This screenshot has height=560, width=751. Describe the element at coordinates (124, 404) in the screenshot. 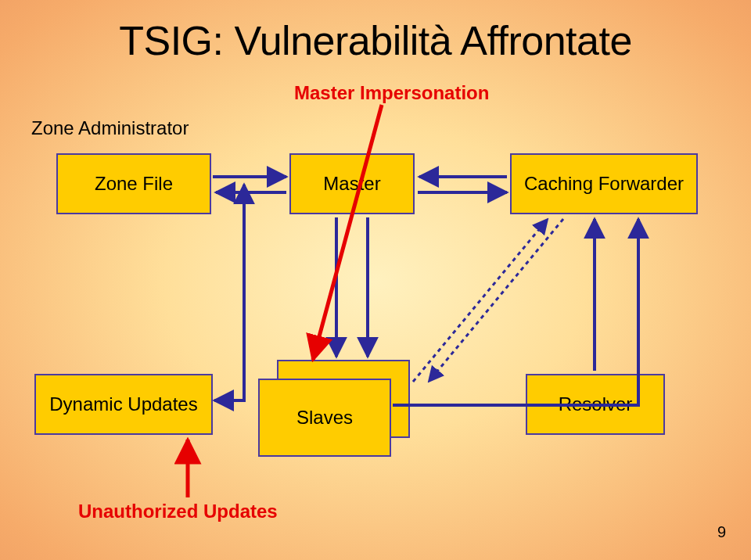

I see `dynamic-updates-label: Dynamic Updates` at that location.